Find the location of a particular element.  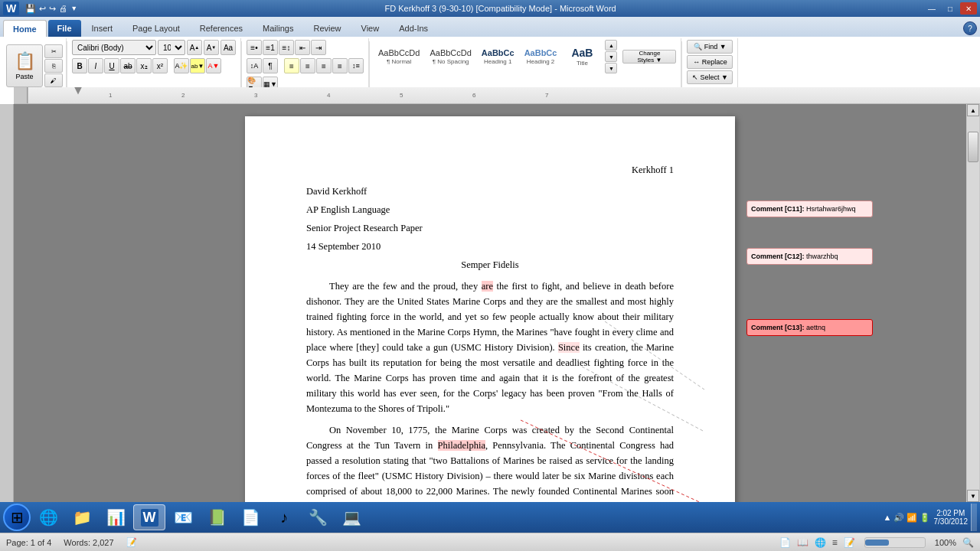

vertical-scrollbar: ▲ ▼ is located at coordinates (973, 303).